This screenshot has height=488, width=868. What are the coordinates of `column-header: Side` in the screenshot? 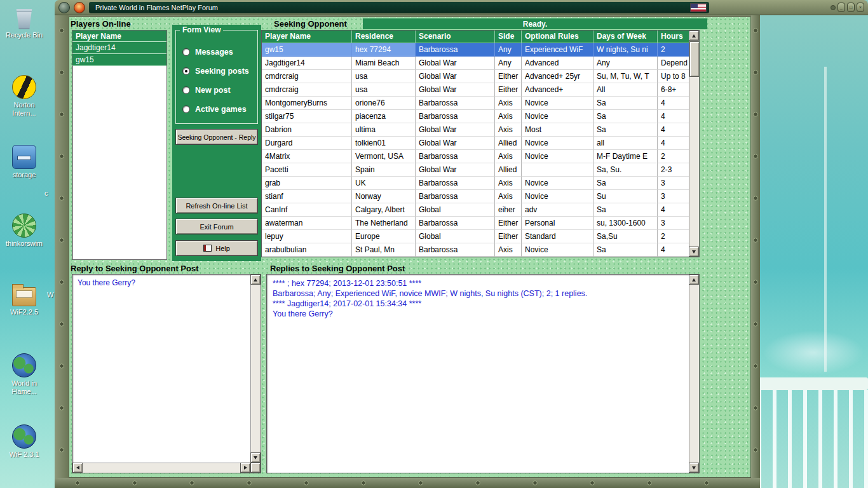 It's located at (508, 37).